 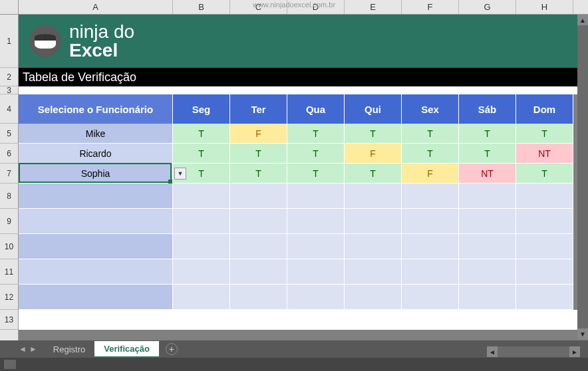 I want to click on row-header-3: 3, so click(x=9, y=90).